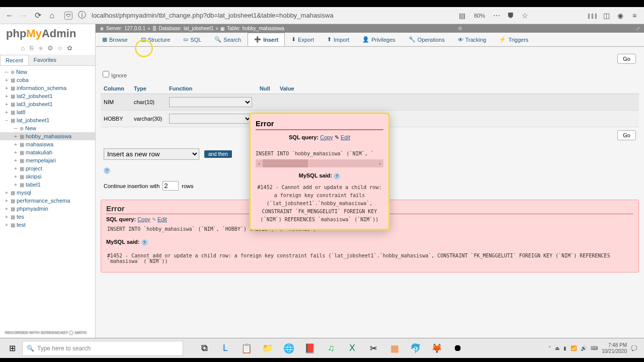 The width and height of the screenshot is (644, 362). I want to click on gear-icon: ⚙, so click(460, 28).